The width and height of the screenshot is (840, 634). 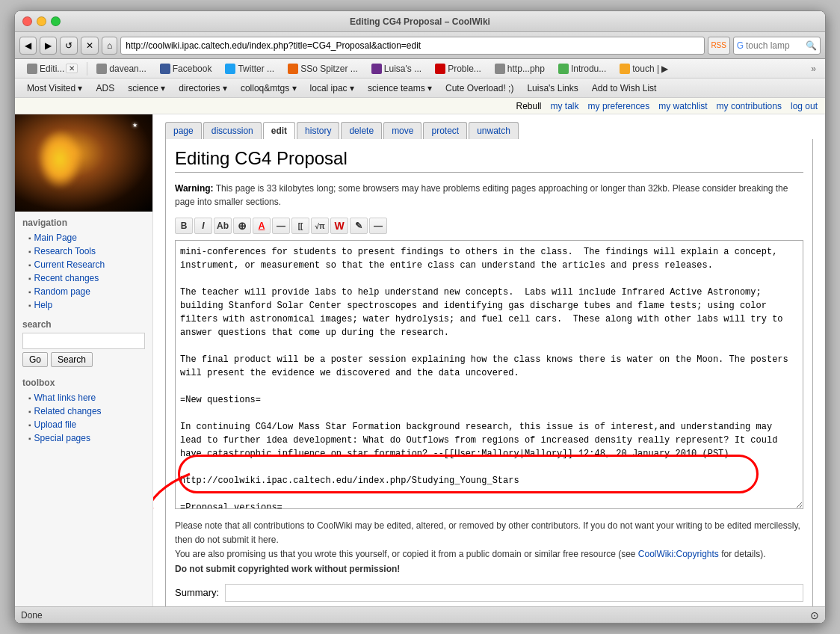 What do you see at coordinates (84, 251) in the screenshot?
I see `nav-research-tools: Research Tools` at bounding box center [84, 251].